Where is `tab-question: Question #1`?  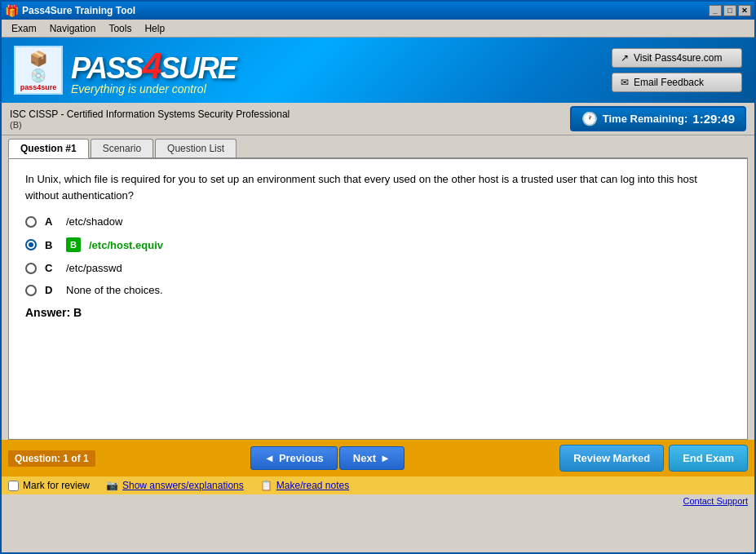 tab-question: Question #1 is located at coordinates (49, 148).